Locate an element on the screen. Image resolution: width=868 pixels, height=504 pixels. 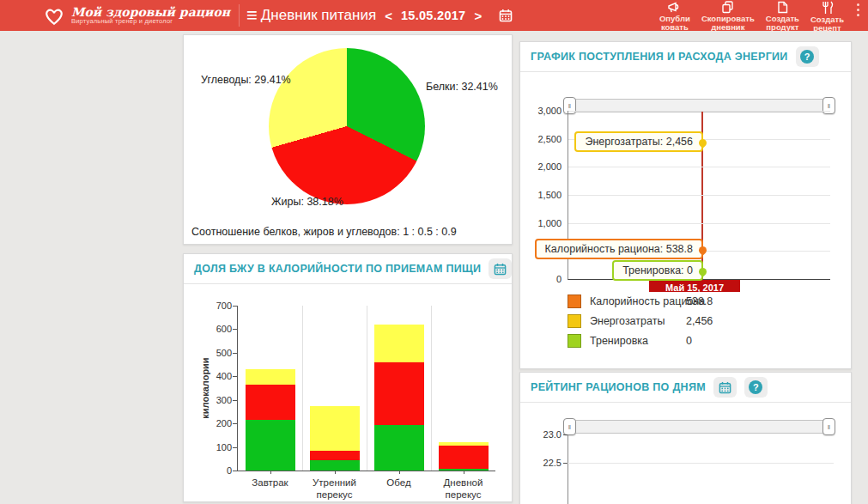
publish-button: Опубли ковать is located at coordinates (675, 17).